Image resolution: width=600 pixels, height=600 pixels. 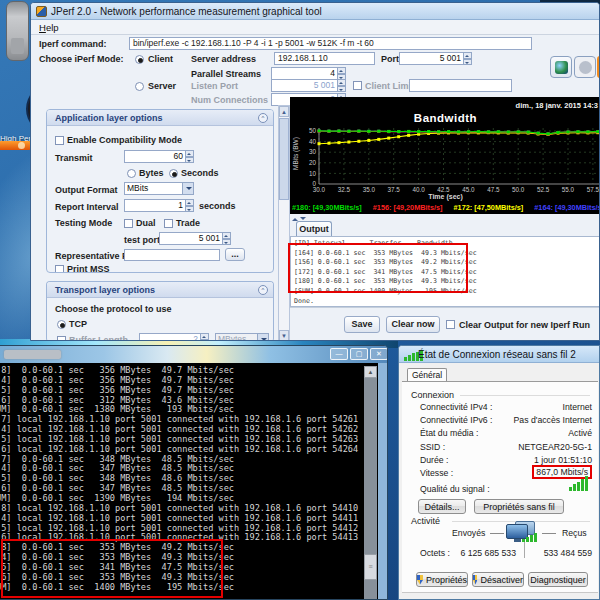 I want to click on octets-received-value: 533 484 559, so click(x=563, y=553).